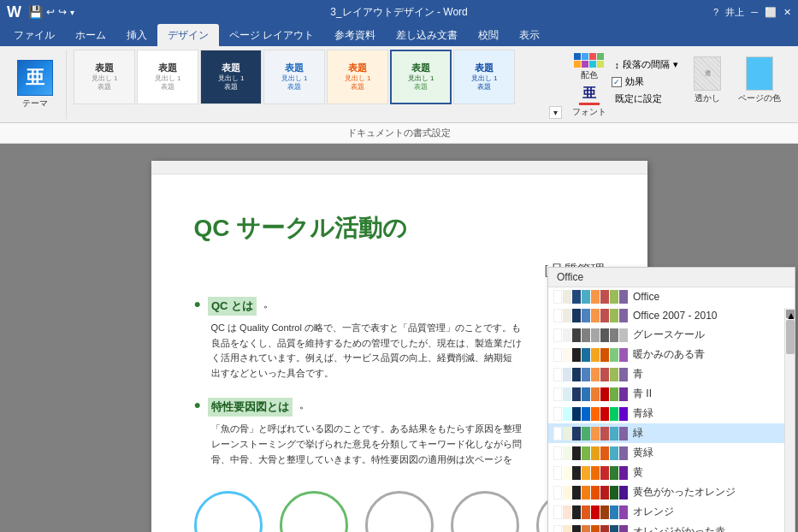 This screenshot has height=532, width=798. Describe the element at coordinates (754, 12) in the screenshot. I see `minimize-btn: ─` at that location.